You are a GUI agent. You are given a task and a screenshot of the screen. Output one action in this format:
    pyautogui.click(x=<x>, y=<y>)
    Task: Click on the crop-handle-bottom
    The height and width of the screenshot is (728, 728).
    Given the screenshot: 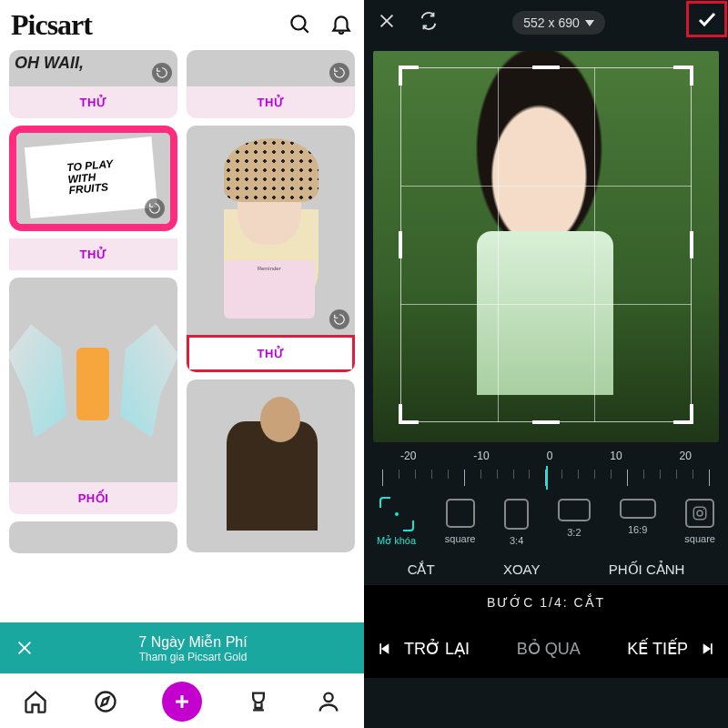 What is the action you would take?
    pyautogui.click(x=546, y=422)
    